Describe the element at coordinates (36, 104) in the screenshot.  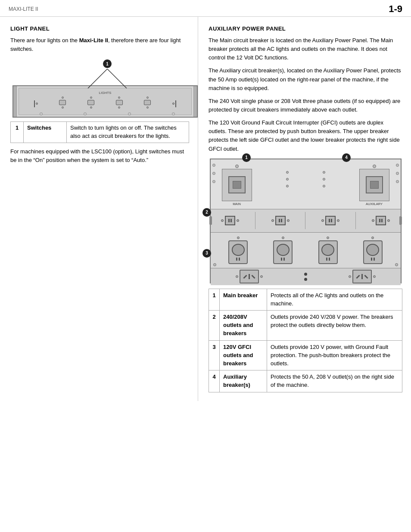
I see `switch-group-left` at that location.